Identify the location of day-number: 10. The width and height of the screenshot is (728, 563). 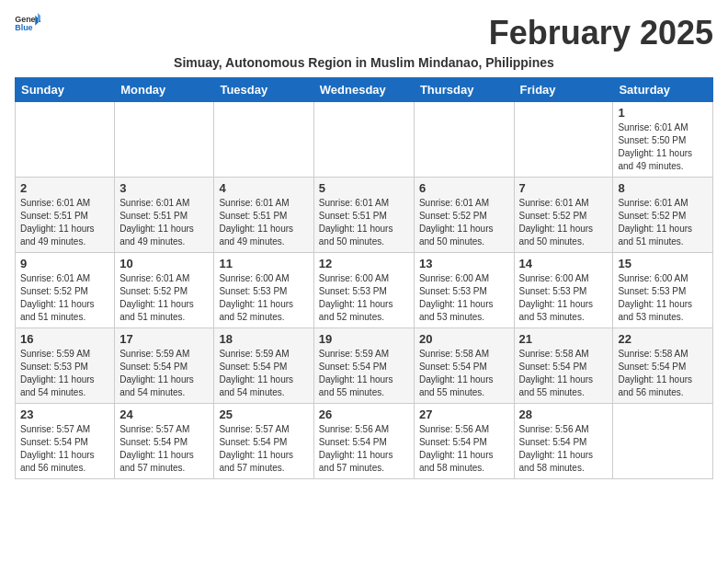
(164, 263).